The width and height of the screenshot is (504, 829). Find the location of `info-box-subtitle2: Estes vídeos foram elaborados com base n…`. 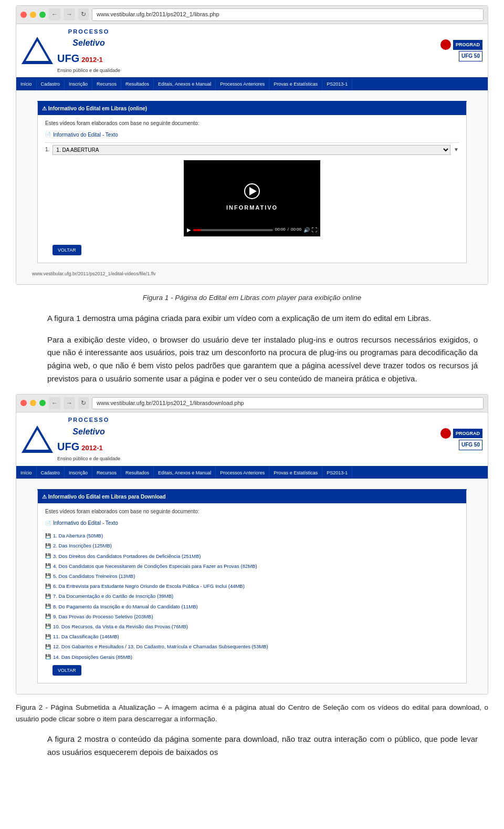

info-box-subtitle2: Estes vídeos foram elaborados com base n… is located at coordinates (252, 512).